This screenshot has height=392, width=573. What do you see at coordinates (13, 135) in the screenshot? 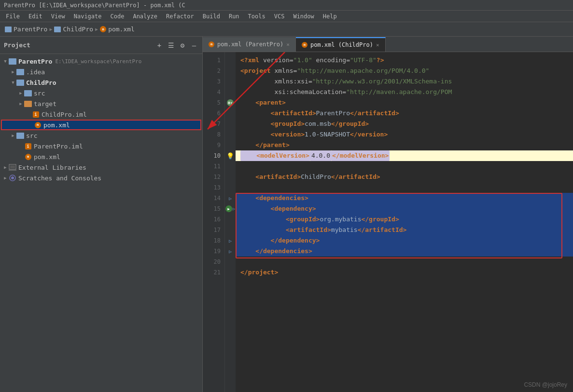
I see `expand-arrow-src-parent` at bounding box center [13, 135].